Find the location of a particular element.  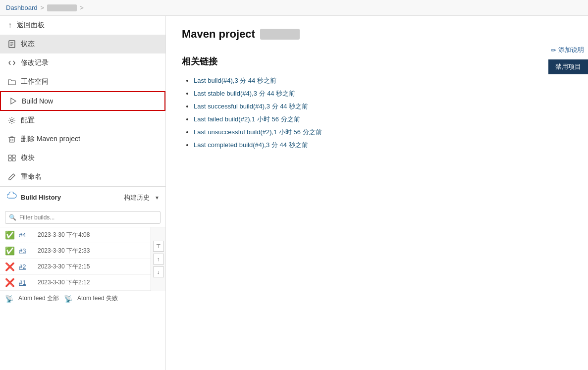

build-history-title: Build History is located at coordinates (70, 197).